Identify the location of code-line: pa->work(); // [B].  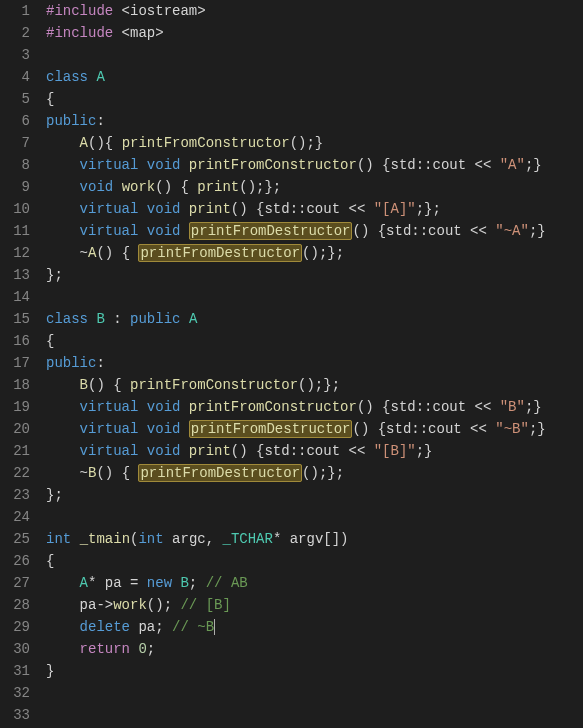
(314, 605).